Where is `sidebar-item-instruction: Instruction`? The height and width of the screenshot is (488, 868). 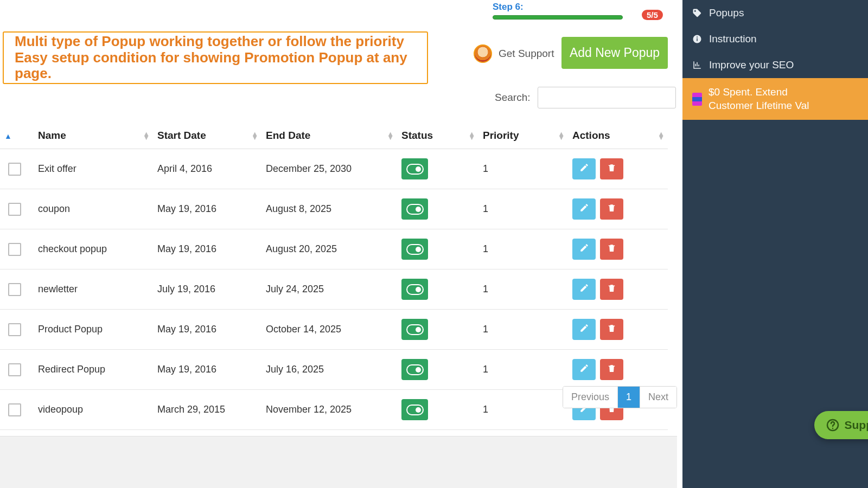 sidebar-item-instruction: Instruction is located at coordinates (775, 39).